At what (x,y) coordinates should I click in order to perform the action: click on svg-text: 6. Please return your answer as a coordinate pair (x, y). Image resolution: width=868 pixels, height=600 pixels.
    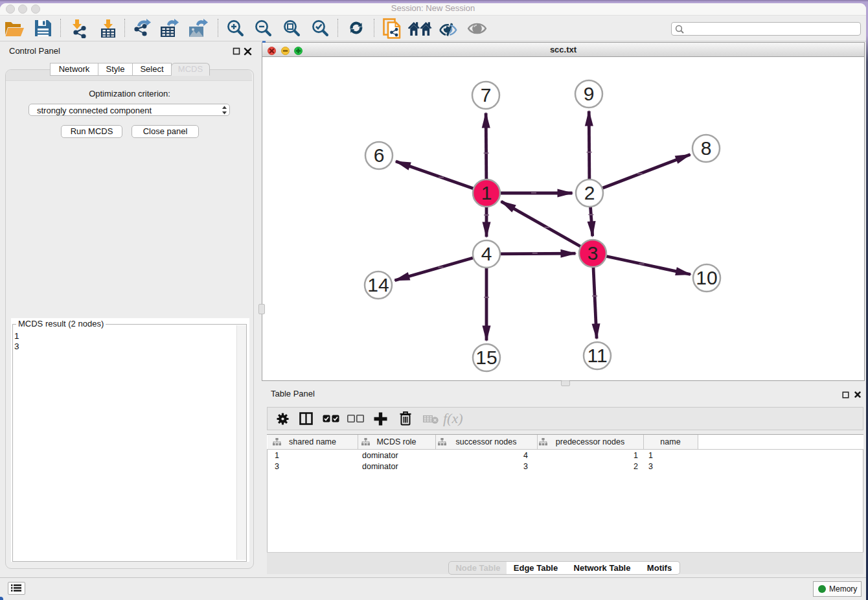
    Looking at the image, I should click on (380, 156).